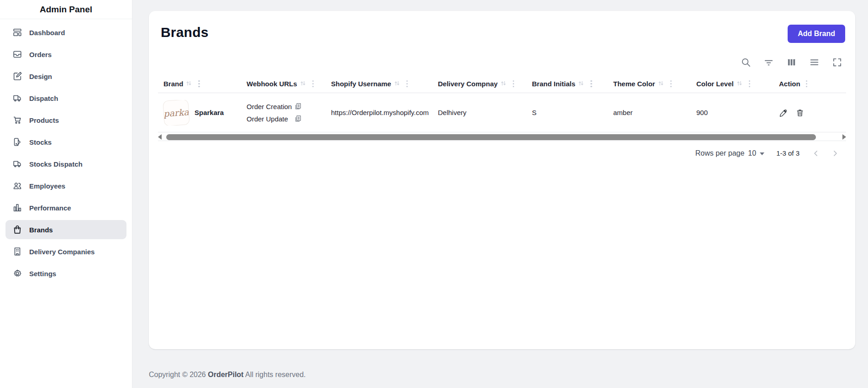 This screenshot has width=868, height=388. What do you see at coordinates (768, 62) in the screenshot?
I see `filter-icon` at bounding box center [768, 62].